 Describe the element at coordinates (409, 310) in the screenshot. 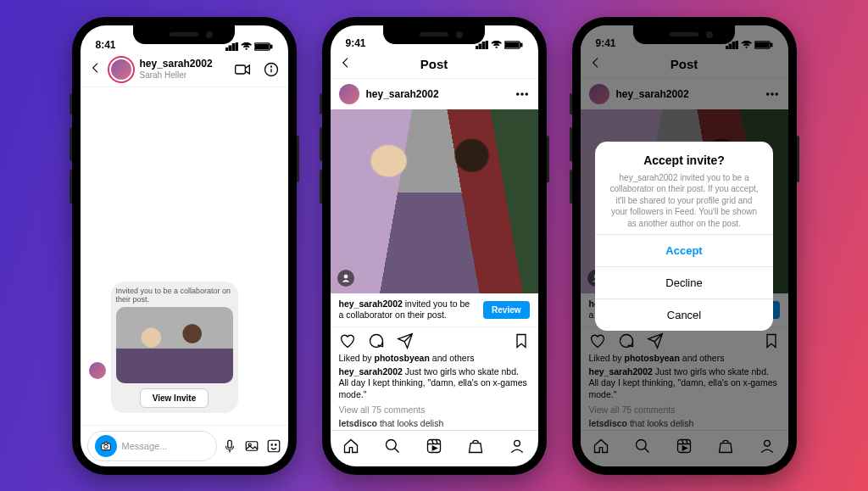

I see `collab-text: hey_sarah2002 invited you to be a collab…` at that location.